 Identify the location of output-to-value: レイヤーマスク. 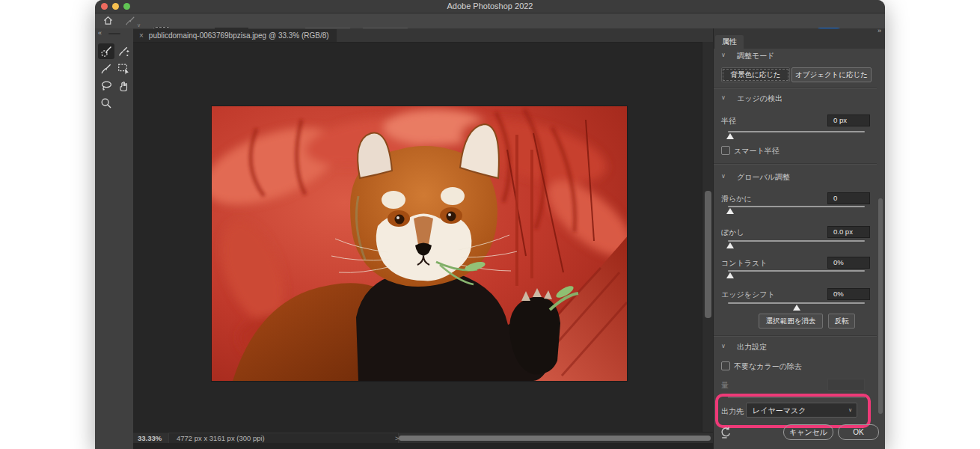
(780, 411).